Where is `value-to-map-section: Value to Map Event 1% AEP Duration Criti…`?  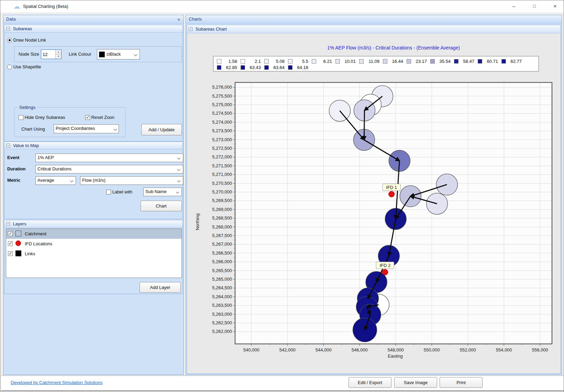 value-to-map-section: Value to Map Event 1% AEP Duration Criti… is located at coordinates (93, 180).